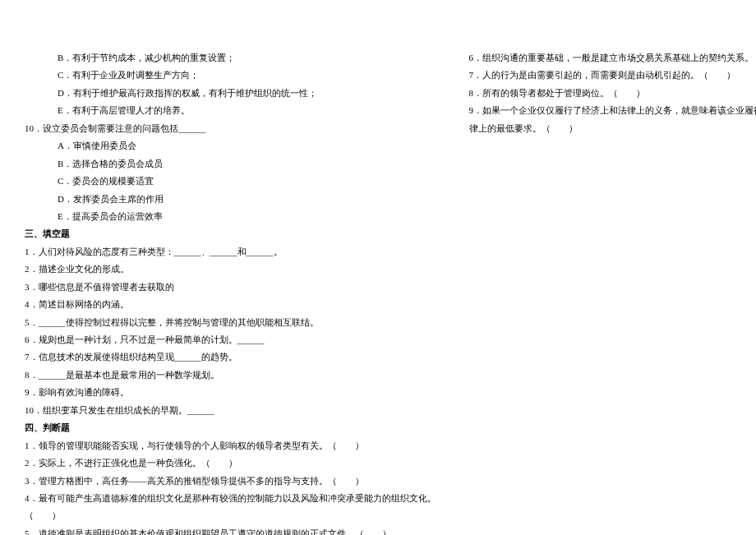 This screenshot has height=535, width=756. What do you see at coordinates (613, 128) in the screenshot?
I see `judge-9-cont: 律上的最低要求。（ ）` at bounding box center [613, 128].